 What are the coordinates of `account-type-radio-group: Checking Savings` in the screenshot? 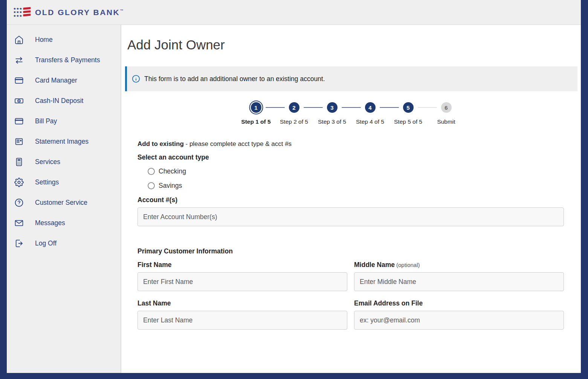 It's located at (356, 179).